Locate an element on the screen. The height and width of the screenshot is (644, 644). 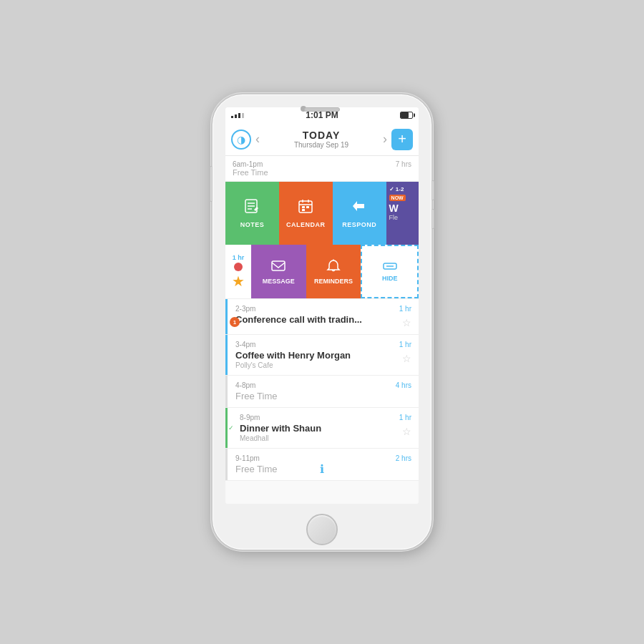
event-2-star: ☆ is located at coordinates (406, 358).